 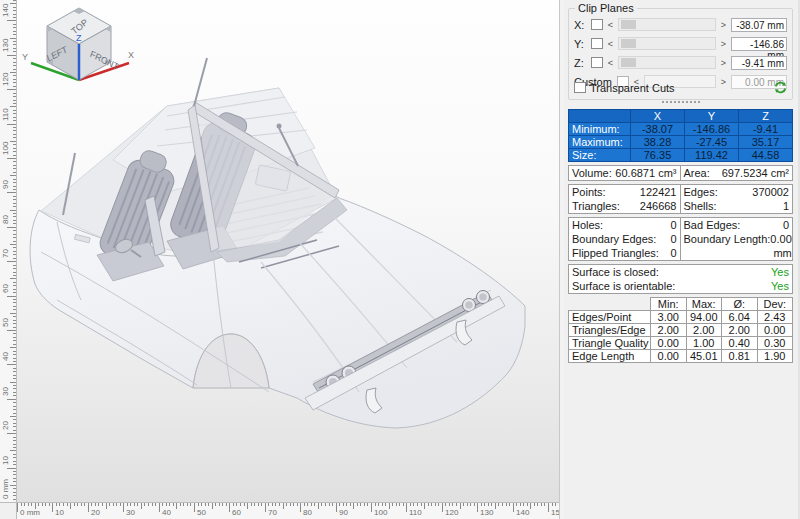 I want to click on ruler-label: 0 mm, so click(x=30, y=513).